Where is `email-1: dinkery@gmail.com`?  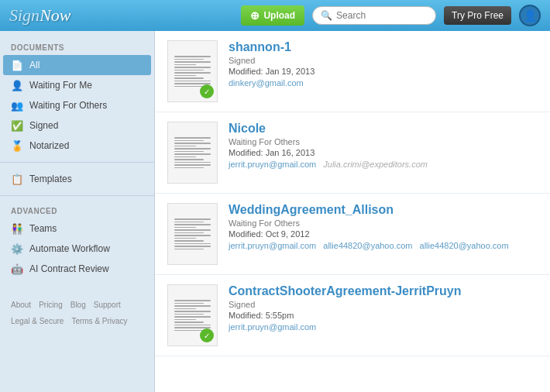
email-1: dinkery@gmail.com is located at coordinates (266, 83).